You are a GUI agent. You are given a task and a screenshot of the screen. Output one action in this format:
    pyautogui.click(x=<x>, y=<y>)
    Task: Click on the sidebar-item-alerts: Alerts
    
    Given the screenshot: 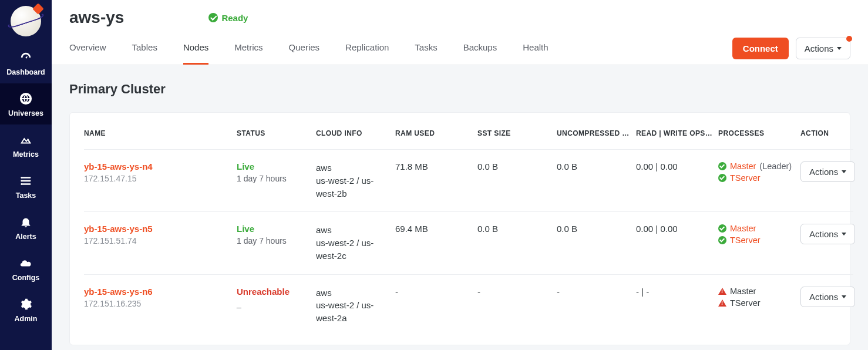 What is the action you would take?
    pyautogui.click(x=26, y=227)
    